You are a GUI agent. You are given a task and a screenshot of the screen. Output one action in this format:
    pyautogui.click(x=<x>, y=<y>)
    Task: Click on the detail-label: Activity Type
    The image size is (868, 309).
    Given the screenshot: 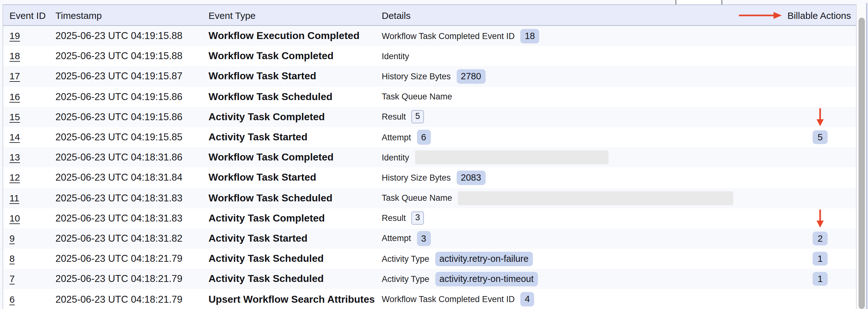 What is the action you would take?
    pyautogui.click(x=406, y=259)
    